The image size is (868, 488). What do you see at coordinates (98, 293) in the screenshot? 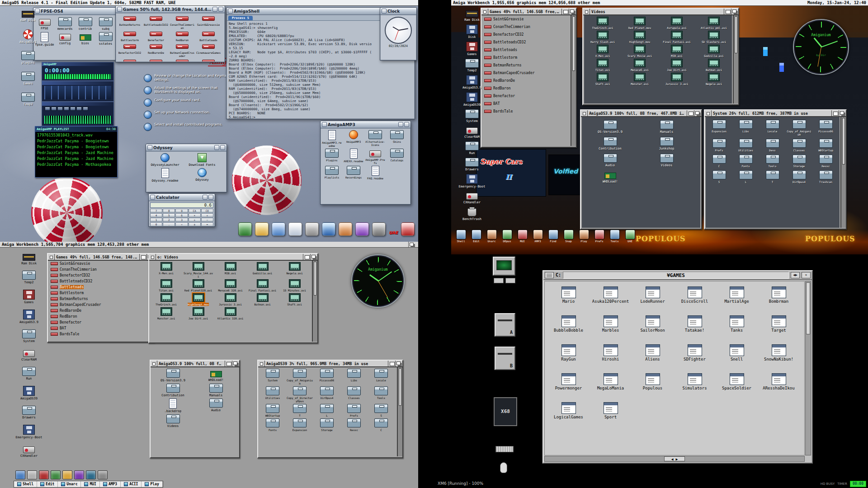
I see `game-list-item: Battlestorm` at bounding box center [98, 293].